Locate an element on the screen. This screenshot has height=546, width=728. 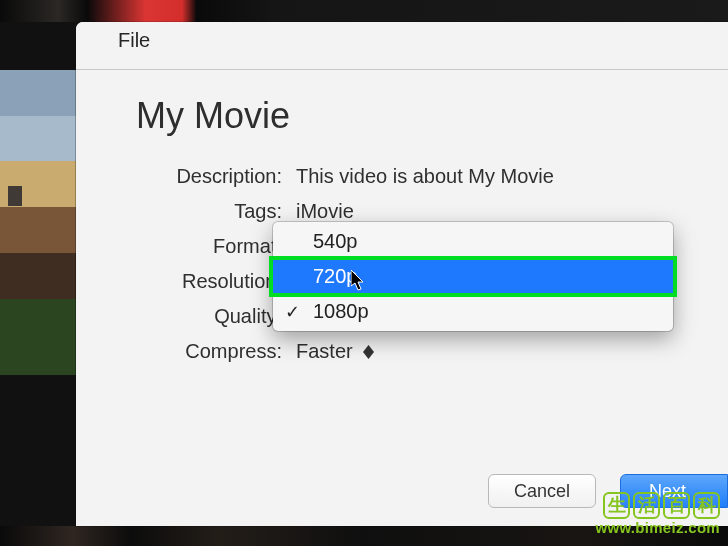
compress-select: Faster is located at coordinates (492, 352).